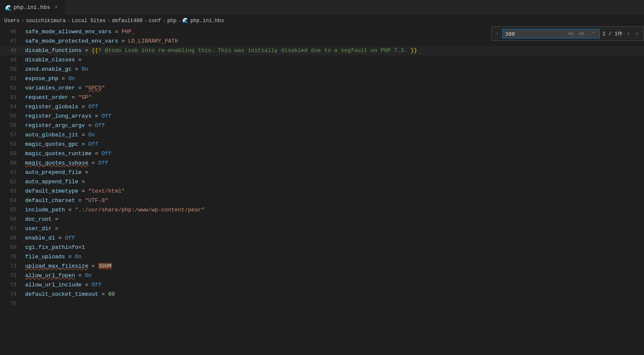  Describe the element at coordinates (12, 173) in the screenshot. I see `line-number: 61` at that location.